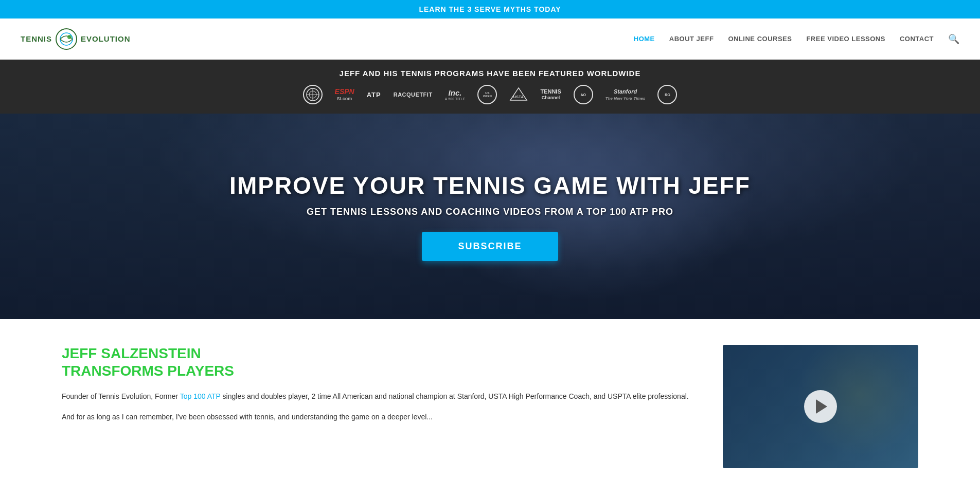 The image size is (980, 498). What do you see at coordinates (377, 417) in the screenshot?
I see `bio-text-2: And for as long as I can remember, I've …` at bounding box center [377, 417].